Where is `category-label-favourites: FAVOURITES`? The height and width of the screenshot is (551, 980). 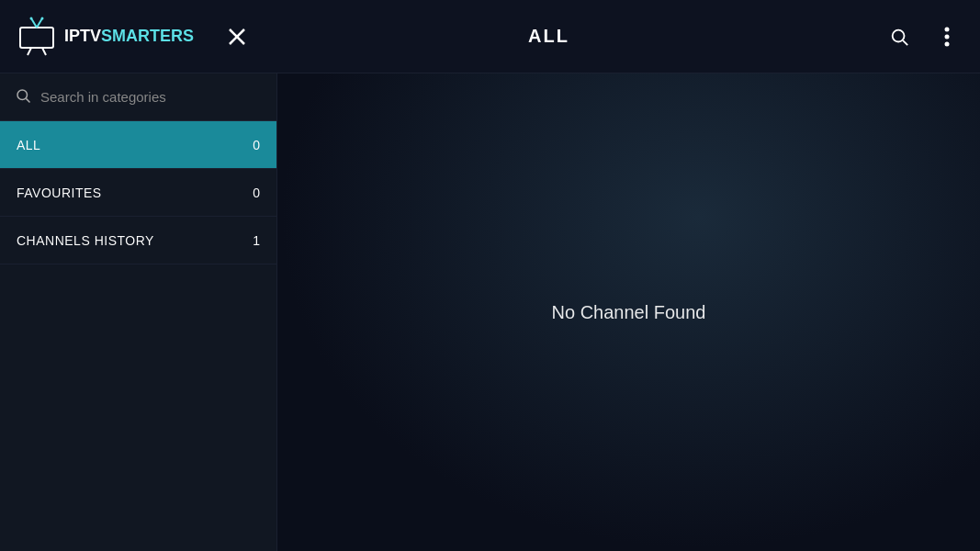 category-label-favourites: FAVOURITES is located at coordinates (59, 193).